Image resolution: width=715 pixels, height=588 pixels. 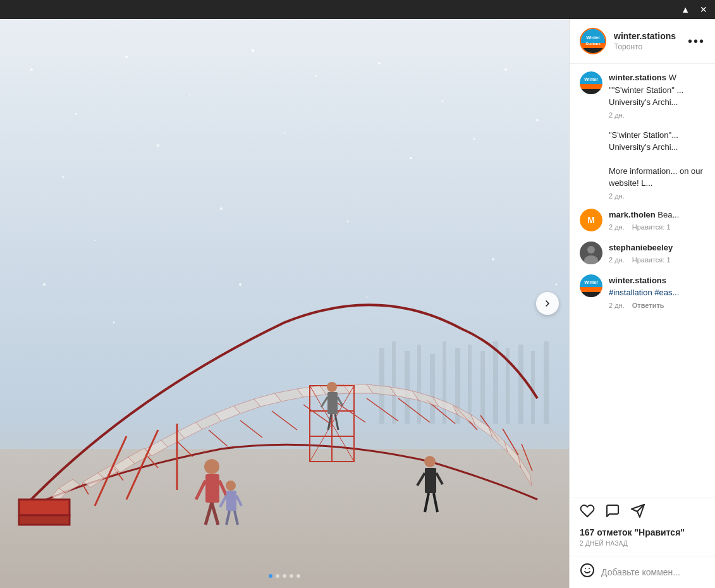 What do you see at coordinates (685, 9) in the screenshot?
I see `minimize-icon: ▲` at bounding box center [685, 9].